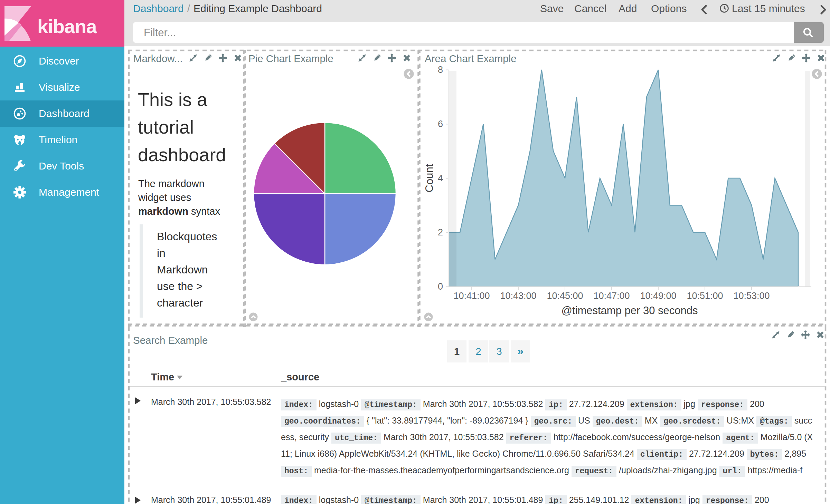 This screenshot has width=830, height=504. I want to click on svg-text: 10:49:00, so click(658, 296).